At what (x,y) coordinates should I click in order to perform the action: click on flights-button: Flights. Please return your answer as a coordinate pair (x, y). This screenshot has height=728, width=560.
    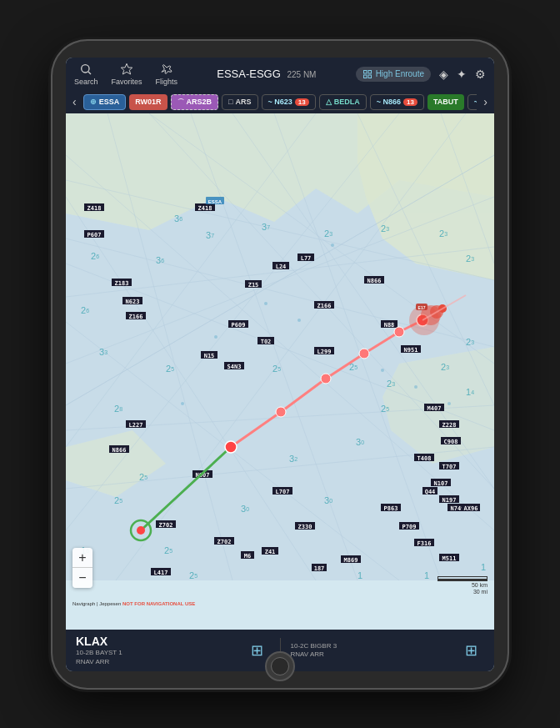
    Looking at the image, I should click on (167, 74).